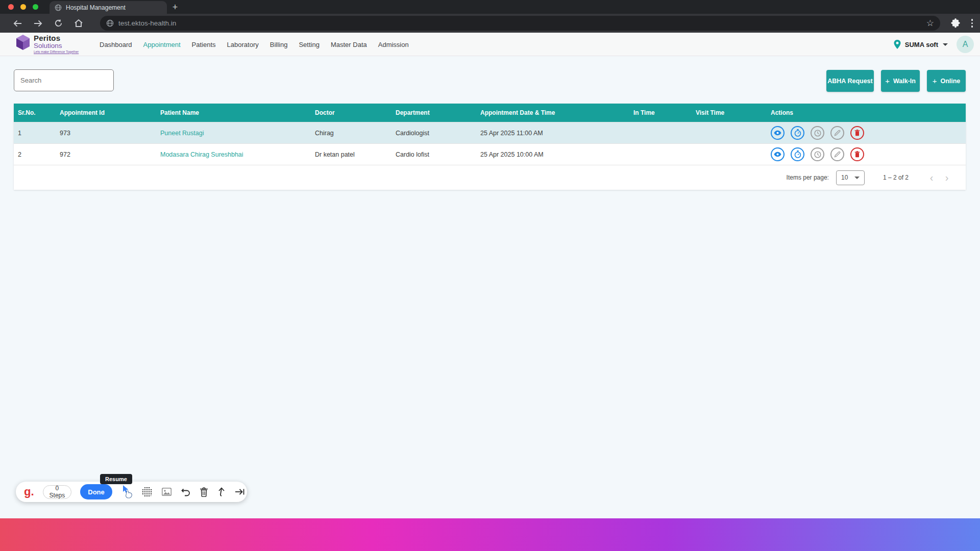  Describe the element at coordinates (47, 44) in the screenshot. I see `app-logo: Peritos Solutions Lets make Difference T…` at that location.